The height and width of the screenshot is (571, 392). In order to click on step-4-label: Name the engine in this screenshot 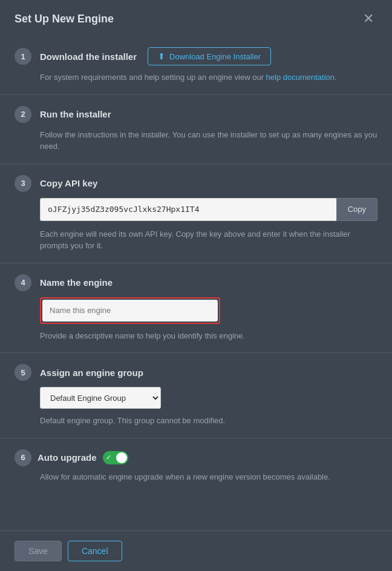, I will do `click(76, 282)`.